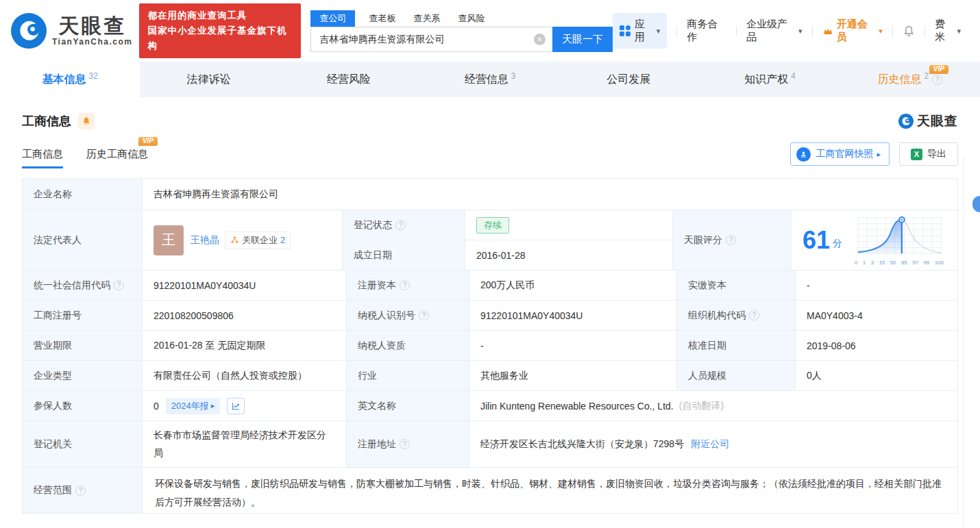  Describe the element at coordinates (426, 18) in the screenshot. I see `search-tab-relation: 查关系` at that location.